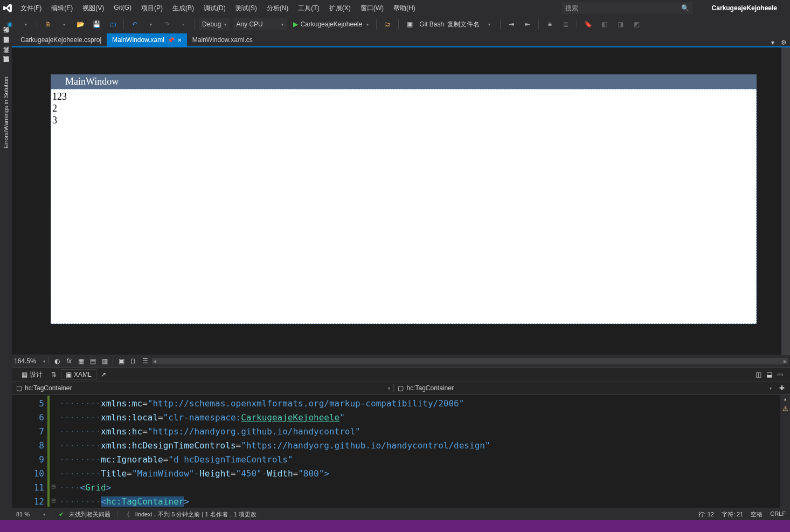 This screenshot has width=790, height=532. What do you see at coordinates (171, 40) in the screenshot?
I see `pin-icon: 📌` at bounding box center [171, 40].